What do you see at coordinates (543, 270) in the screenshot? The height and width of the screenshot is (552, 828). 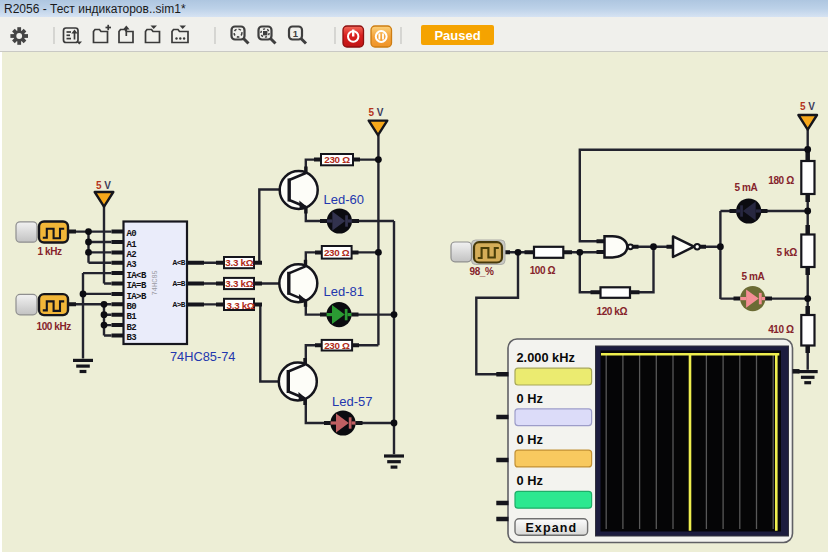 I see `svg-text: 100 Ω` at bounding box center [543, 270].